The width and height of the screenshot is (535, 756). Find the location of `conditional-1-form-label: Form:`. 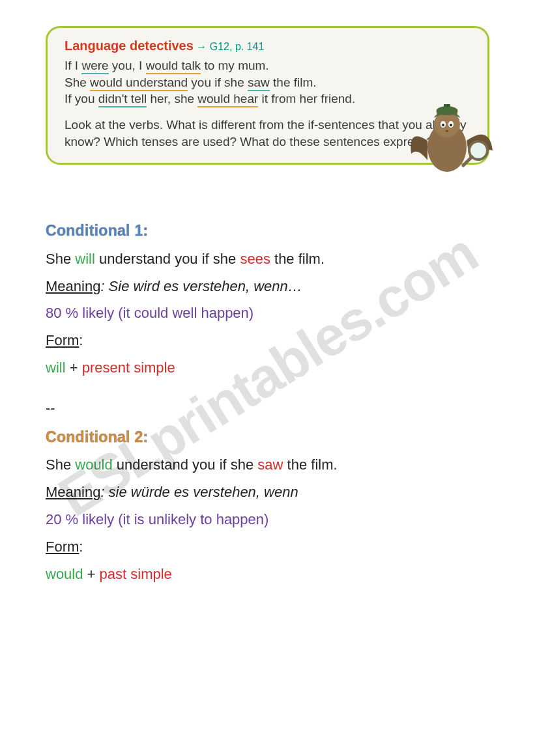

conditional-1-form-label: Form: is located at coordinates (267, 341).